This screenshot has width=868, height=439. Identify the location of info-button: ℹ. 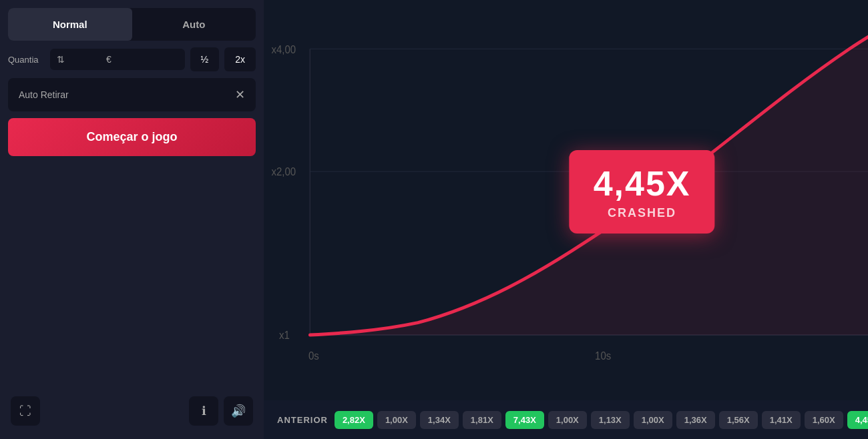
(204, 411).